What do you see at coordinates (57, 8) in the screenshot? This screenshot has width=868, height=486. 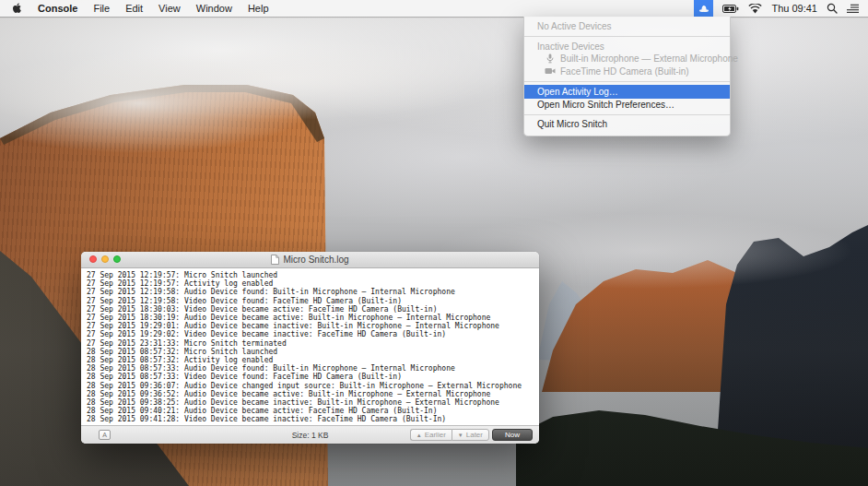 I see `app-menu-console: Console` at bounding box center [57, 8].